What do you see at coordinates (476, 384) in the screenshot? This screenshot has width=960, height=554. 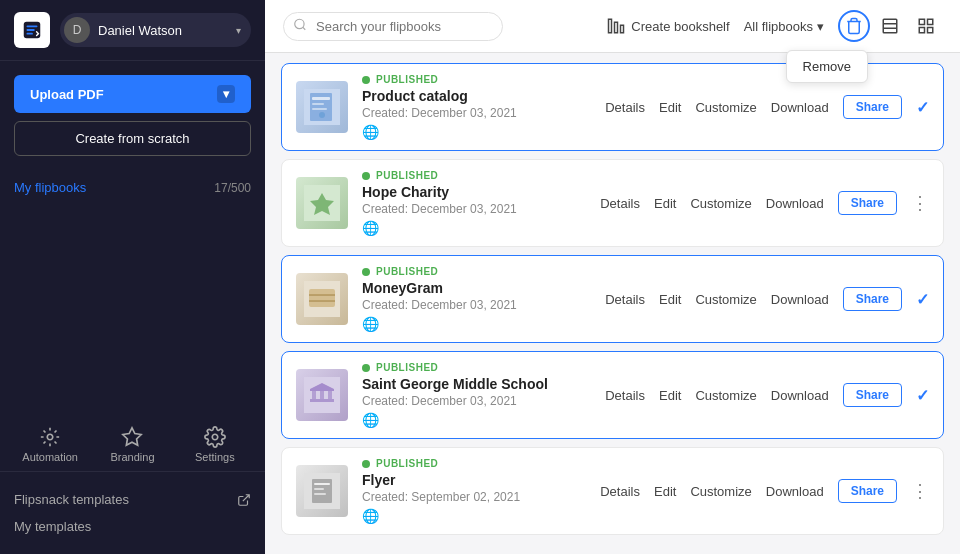 I see `flipbook-name: Saint George Middle School` at bounding box center [476, 384].